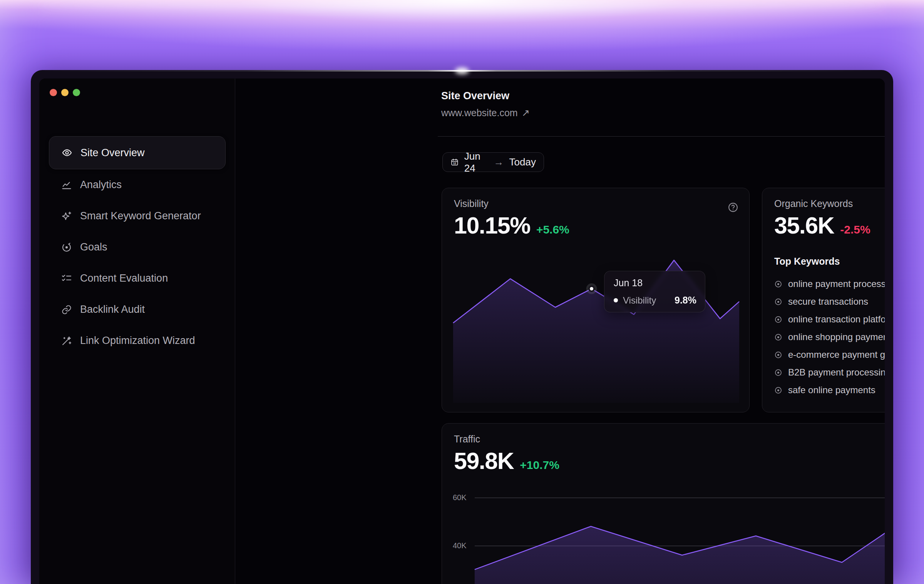 This screenshot has height=584, width=924. Describe the element at coordinates (685, 300) in the screenshot. I see `tooltip-value: 9.8%` at that location.